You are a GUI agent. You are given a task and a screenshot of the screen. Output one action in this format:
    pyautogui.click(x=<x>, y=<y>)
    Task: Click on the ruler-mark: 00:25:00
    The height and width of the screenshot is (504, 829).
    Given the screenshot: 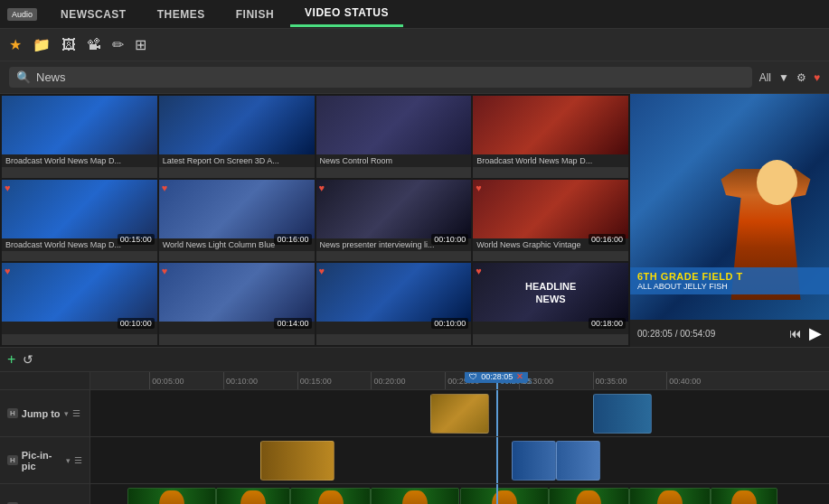 What is the action you would take?
    pyautogui.click(x=462, y=381)
    